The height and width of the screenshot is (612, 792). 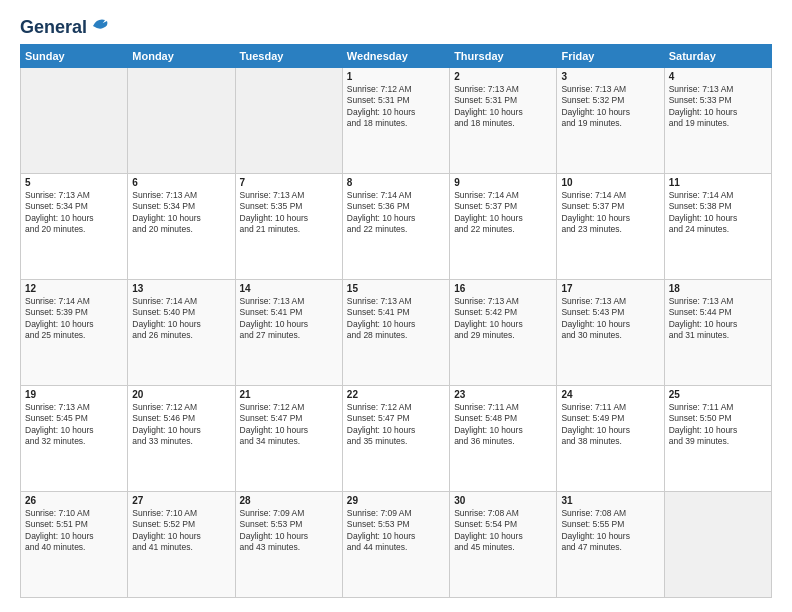 I want to click on cell-details: Sunrise: 7:14 AM Sunset: 5:38 PM Dayligh…, so click(x=718, y=213).